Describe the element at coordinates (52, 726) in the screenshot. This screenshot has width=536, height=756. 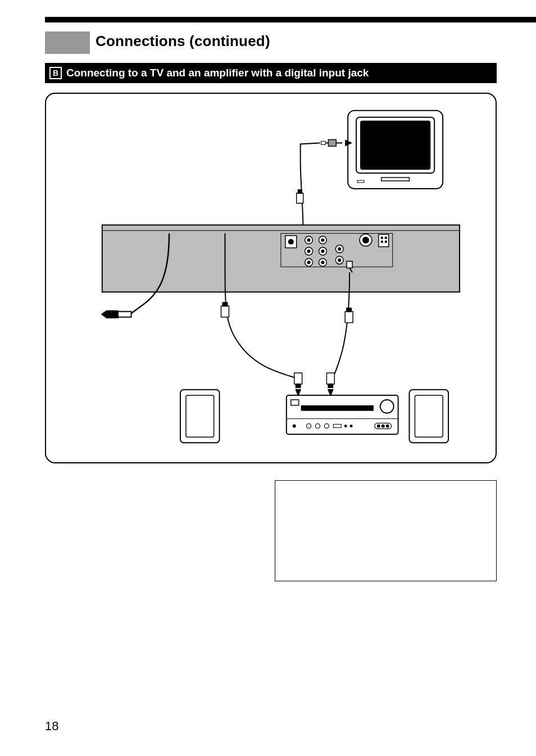
I see `page-number: 18` at that location.